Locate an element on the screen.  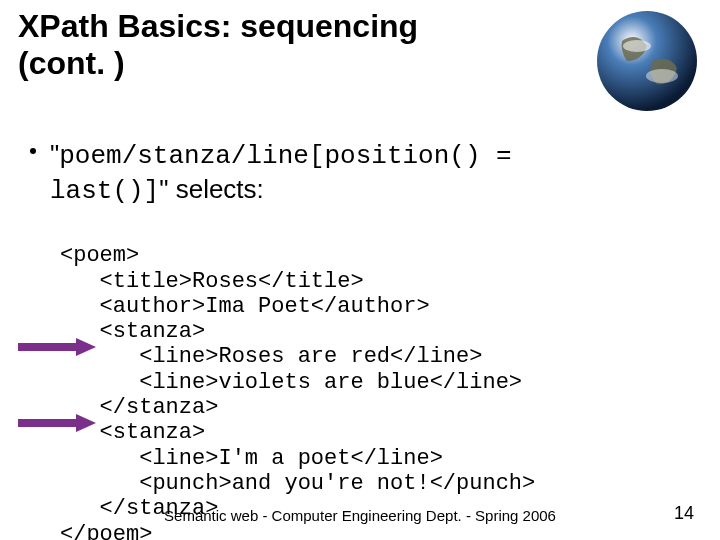
bullet-text: "poem/stanza/line[position() = last()]" … is located at coordinates (365, 172).